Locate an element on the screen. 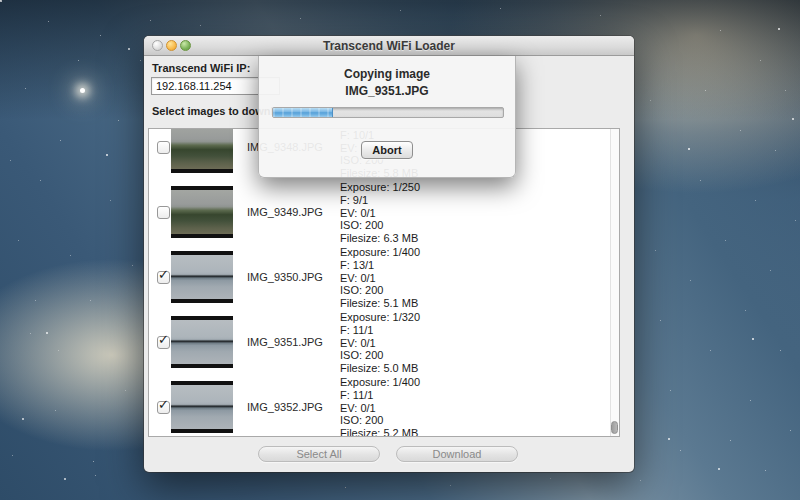 This screenshot has width=800, height=500. bright-star is located at coordinates (82, 90).